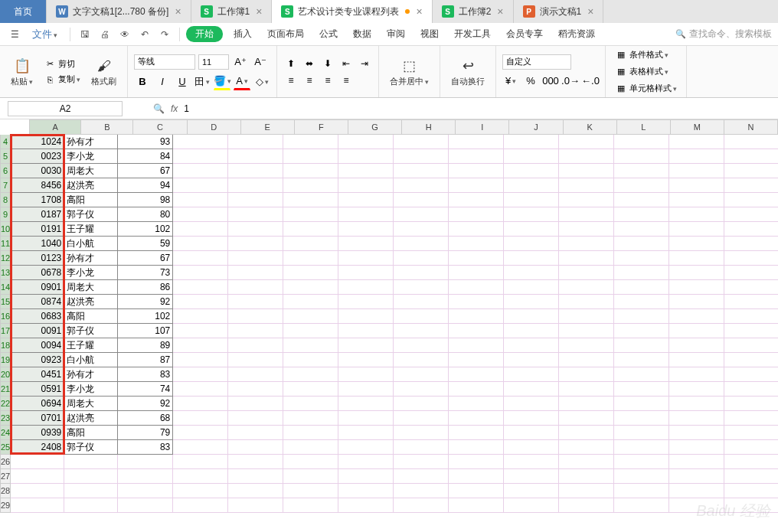  Describe the element at coordinates (38, 302) in the screenshot. I see `cell: 0874` at that location.